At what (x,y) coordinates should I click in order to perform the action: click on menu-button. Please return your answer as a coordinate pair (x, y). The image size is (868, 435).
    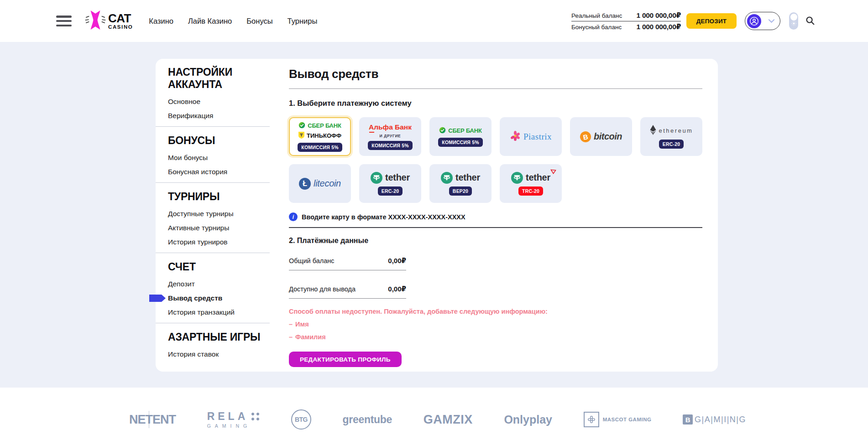
    Looking at the image, I should click on (64, 21).